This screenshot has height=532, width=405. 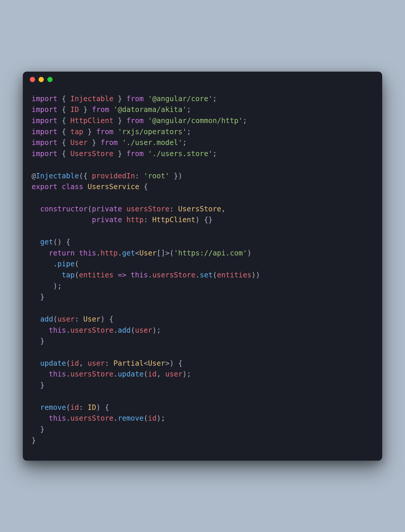 I want to click on close-icon, so click(x=32, y=80).